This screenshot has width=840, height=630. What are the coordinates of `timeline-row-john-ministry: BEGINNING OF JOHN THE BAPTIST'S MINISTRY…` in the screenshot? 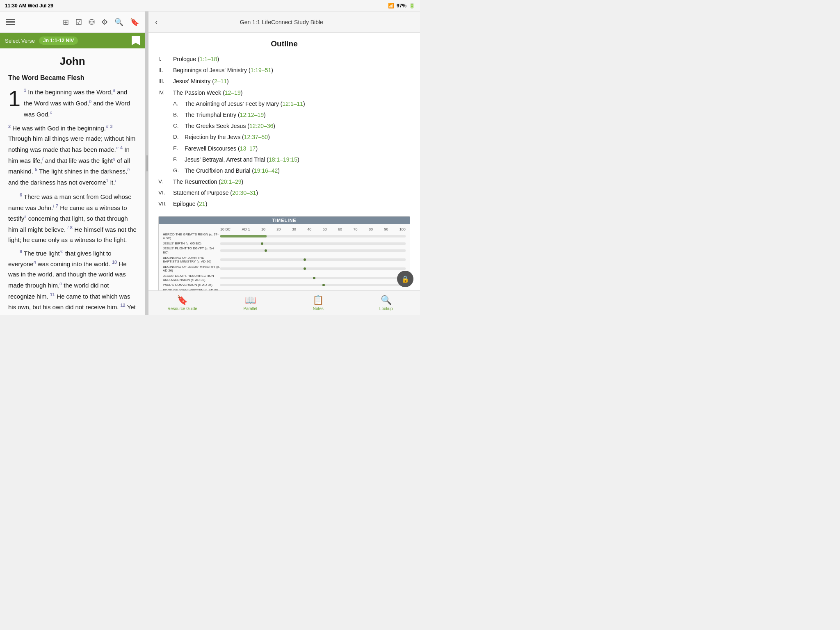 It's located at (284, 260).